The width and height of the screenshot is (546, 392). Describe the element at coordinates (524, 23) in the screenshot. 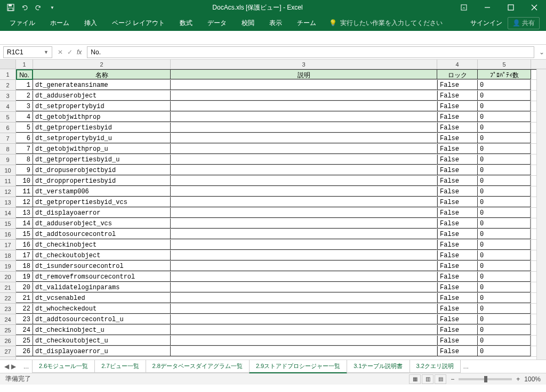

I see `share-button: 👤 共有` at that location.